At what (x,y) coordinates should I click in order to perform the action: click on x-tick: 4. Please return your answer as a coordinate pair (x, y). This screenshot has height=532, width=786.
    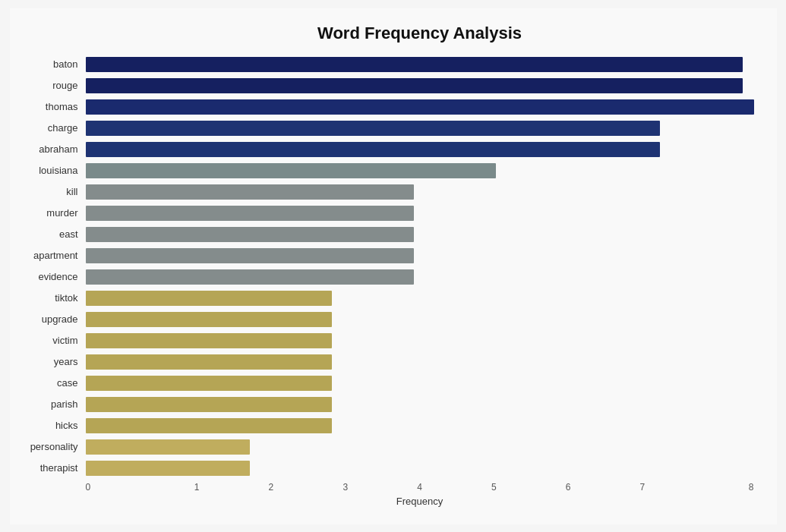
    Looking at the image, I should click on (420, 487).